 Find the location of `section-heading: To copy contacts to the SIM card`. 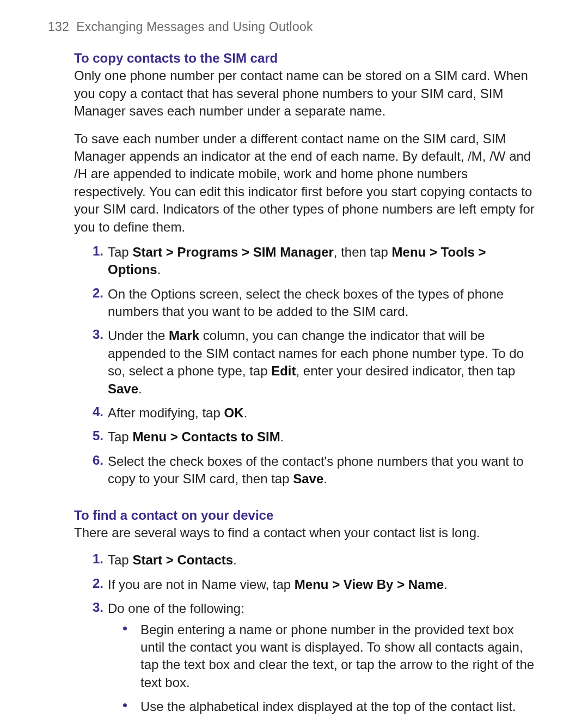

section-heading: To copy contacts to the SIM card is located at coordinates (307, 58).